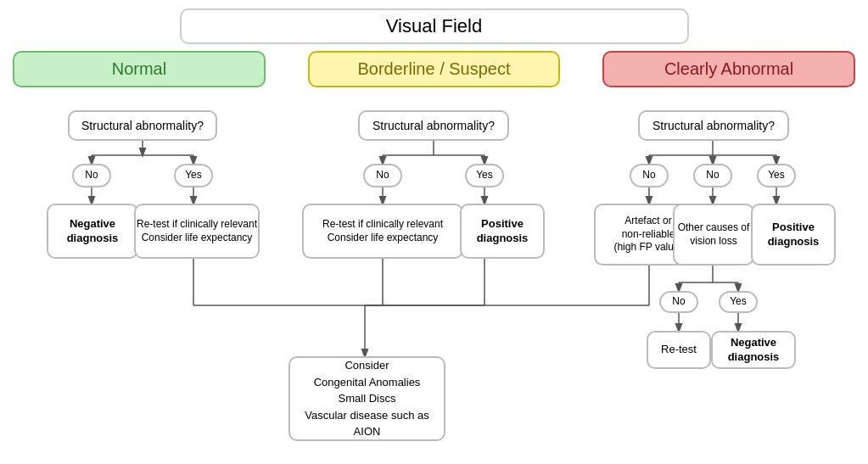 The image size is (868, 464). I want to click on category-borderline: Borderline / Suspect, so click(434, 70).